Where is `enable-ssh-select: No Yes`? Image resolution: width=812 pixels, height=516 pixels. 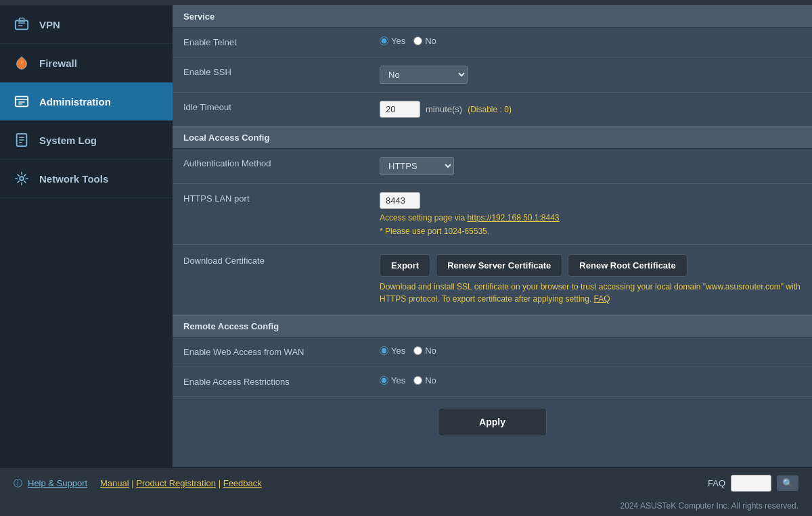 enable-ssh-select: No Yes is located at coordinates (424, 74).